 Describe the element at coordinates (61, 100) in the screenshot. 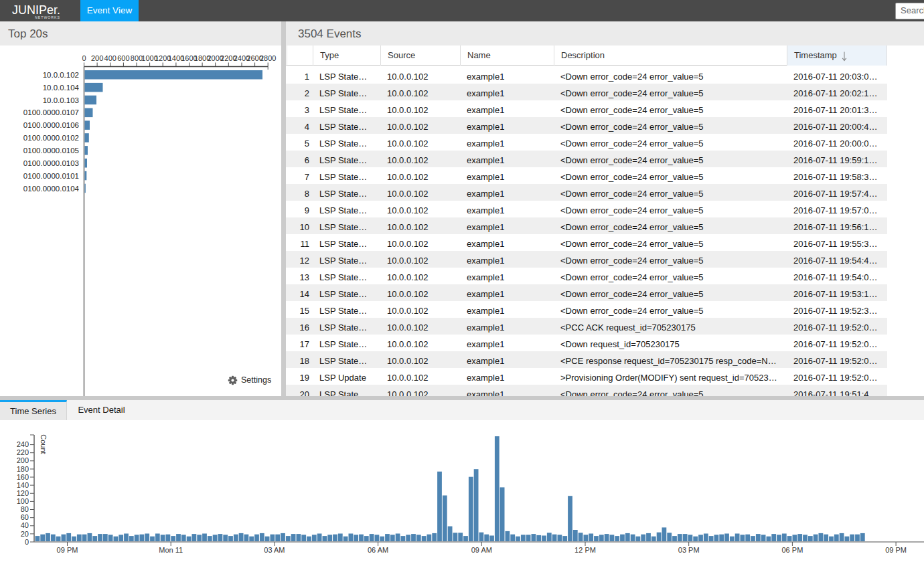

I see `svg-text: 10.0.0.103` at that location.